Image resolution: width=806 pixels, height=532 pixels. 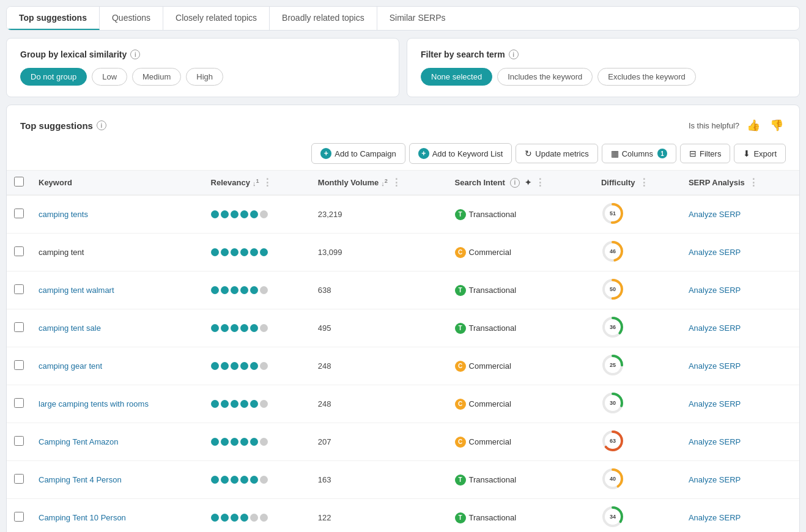 I want to click on table-row: camping tents 23,219 T Transactional 51 …, so click(x=403, y=214).